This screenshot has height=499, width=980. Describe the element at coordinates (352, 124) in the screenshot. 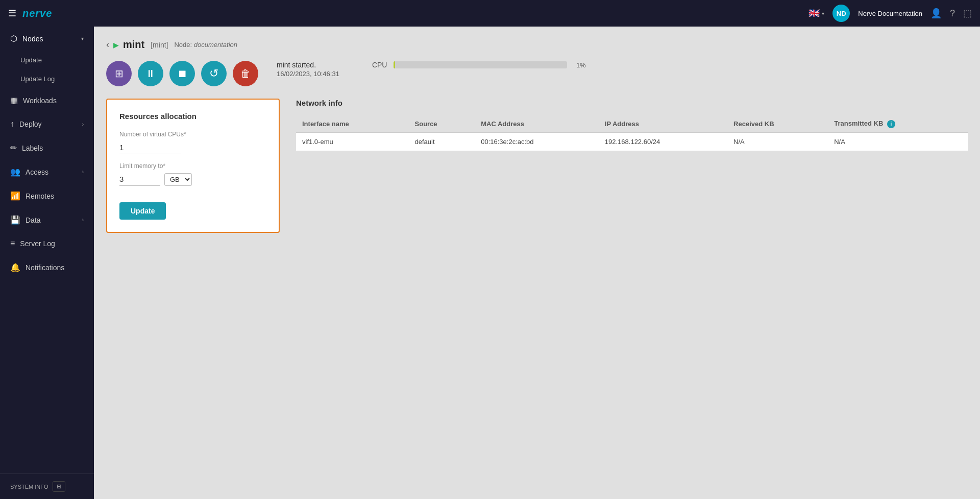

I see `col-interface: Interface name` at that location.